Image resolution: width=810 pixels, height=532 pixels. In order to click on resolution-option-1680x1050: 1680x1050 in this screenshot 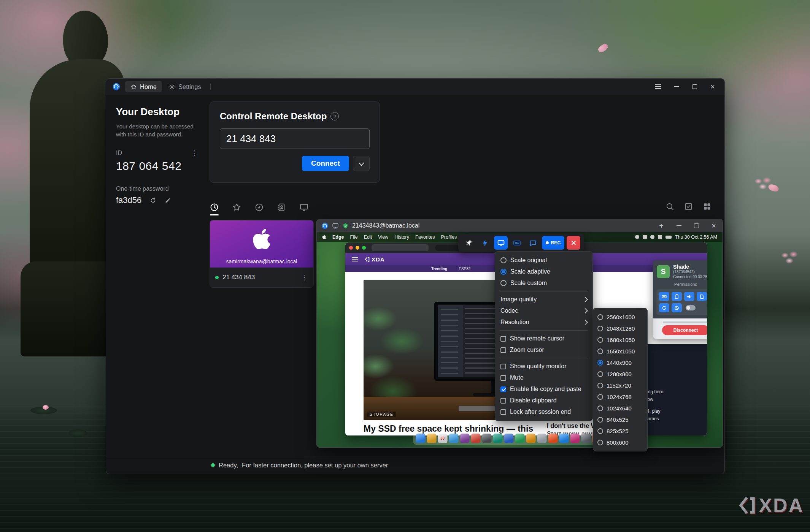, I will do `click(620, 340)`.